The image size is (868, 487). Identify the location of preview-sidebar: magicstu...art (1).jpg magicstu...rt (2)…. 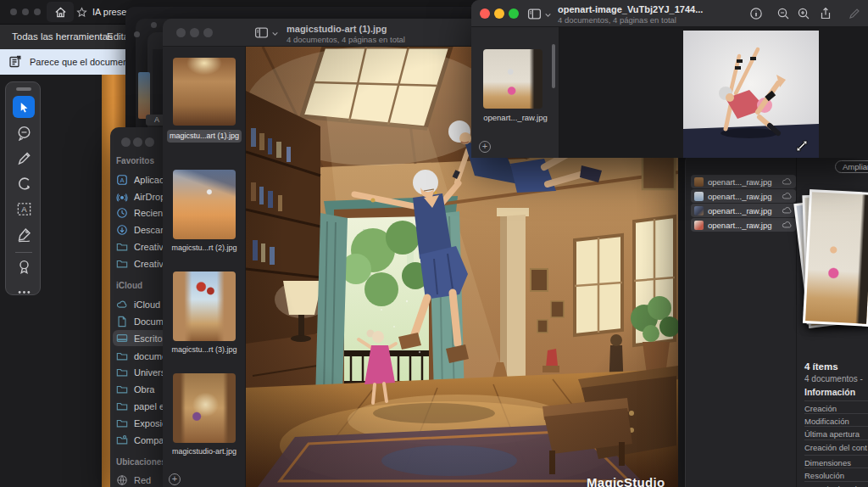
(204, 266).